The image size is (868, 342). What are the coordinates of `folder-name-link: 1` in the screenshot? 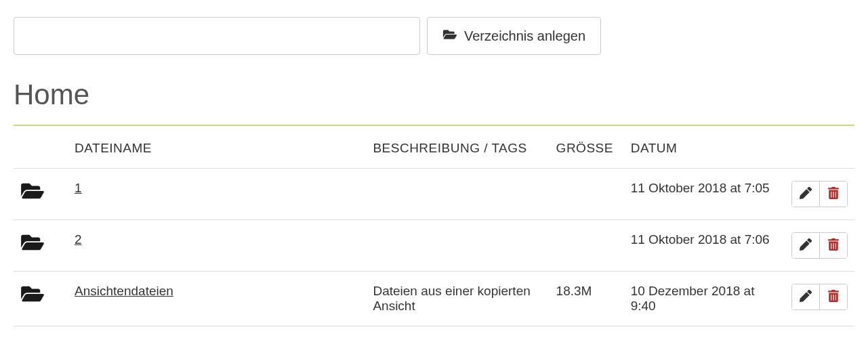 It's located at (79, 188).